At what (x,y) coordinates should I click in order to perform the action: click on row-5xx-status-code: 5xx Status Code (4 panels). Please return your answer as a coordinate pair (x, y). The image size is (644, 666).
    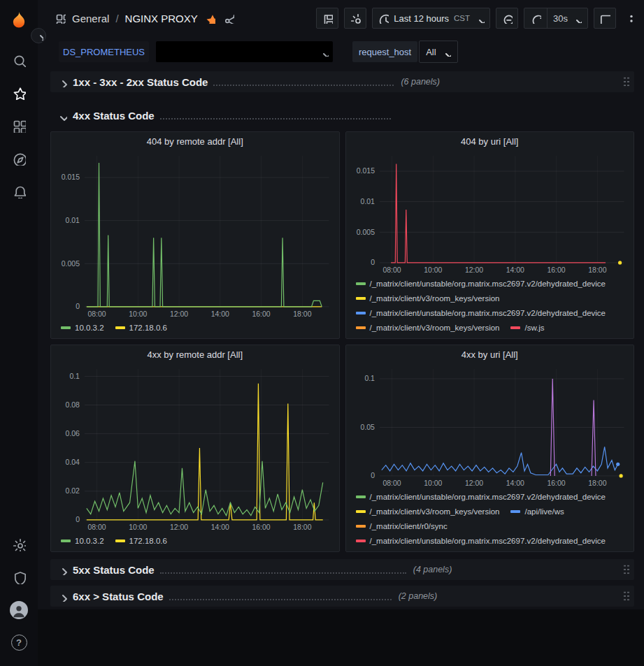
    Looking at the image, I should click on (343, 570).